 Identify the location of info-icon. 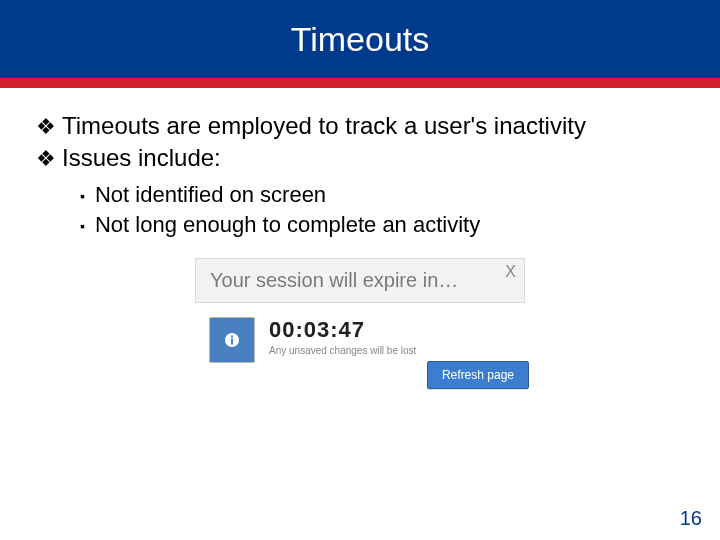
(232, 340).